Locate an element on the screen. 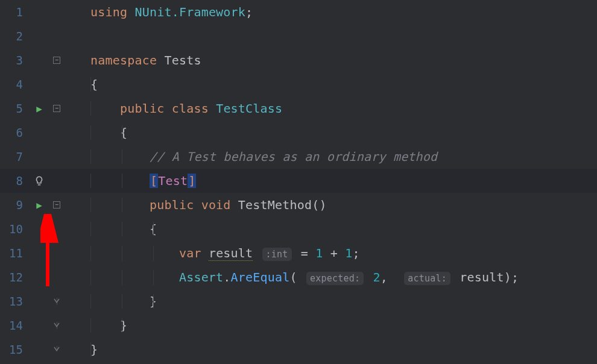  code-line: 7 // A Test behaves as an ordinary metho… is located at coordinates (298, 157).